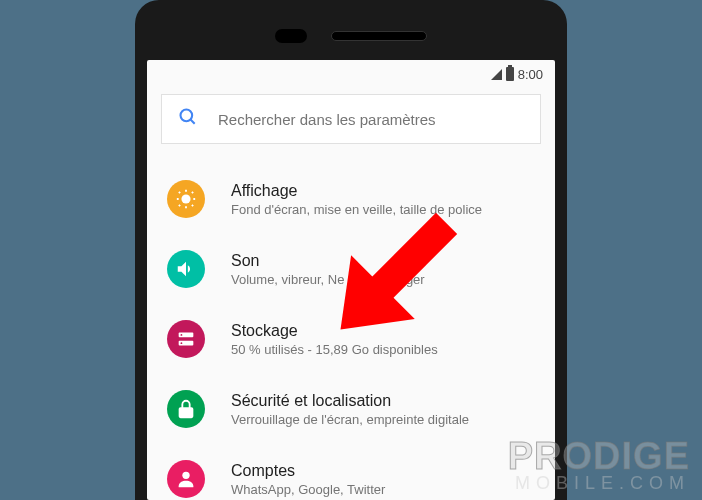  I want to click on settings-item-sound: Son Volume, vibreur, Ne pas déranger, so click(351, 269).